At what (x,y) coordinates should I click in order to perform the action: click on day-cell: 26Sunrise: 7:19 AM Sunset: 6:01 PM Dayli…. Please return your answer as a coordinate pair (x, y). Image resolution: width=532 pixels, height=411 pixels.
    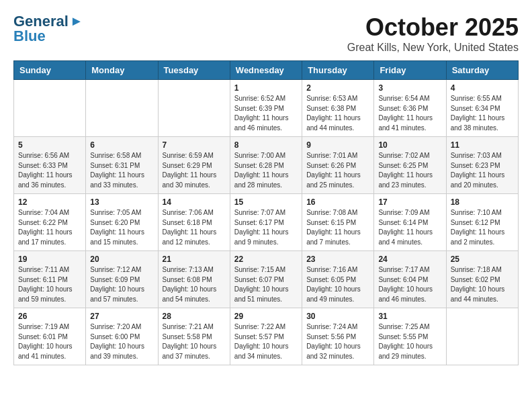
    Looking at the image, I should click on (50, 337).